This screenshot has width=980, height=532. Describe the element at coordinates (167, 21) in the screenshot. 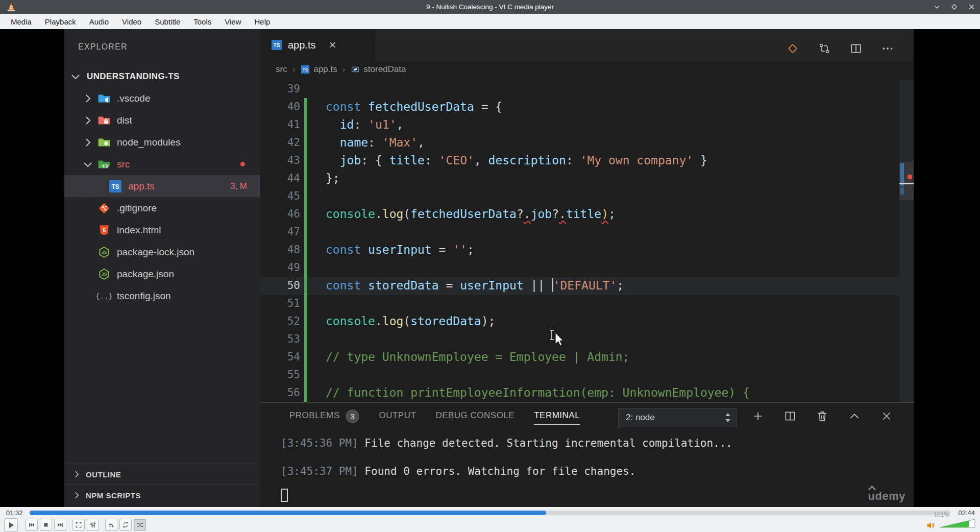

I see `menu-subtitle: Subtitle` at that location.